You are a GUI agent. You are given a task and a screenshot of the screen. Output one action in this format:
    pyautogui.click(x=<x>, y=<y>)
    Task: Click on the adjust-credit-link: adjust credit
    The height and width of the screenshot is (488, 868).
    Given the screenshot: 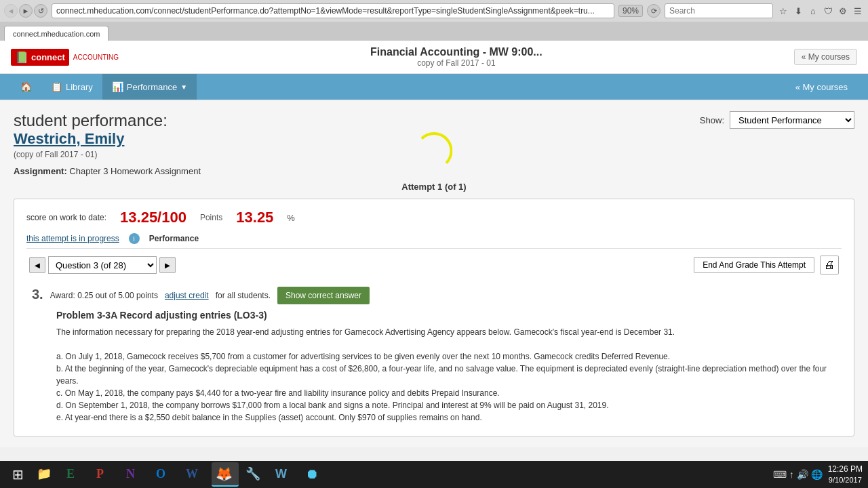 What is the action you would take?
    pyautogui.click(x=187, y=296)
    